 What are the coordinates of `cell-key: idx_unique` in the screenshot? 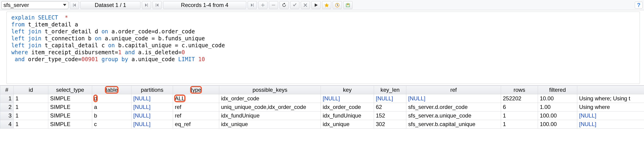 It's located at (348, 124).